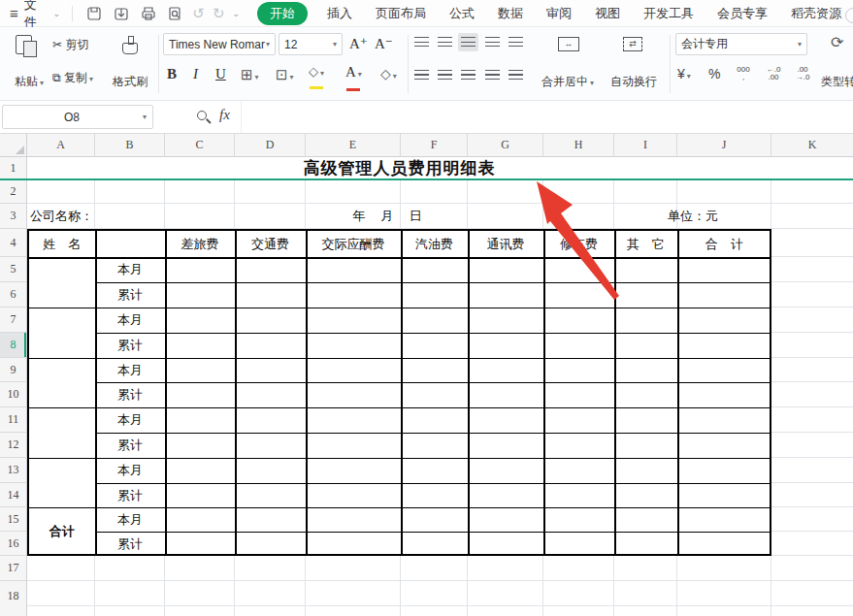 Image resolution: width=853 pixels, height=616 pixels. What do you see at coordinates (400, 169) in the screenshot?
I see `sheet-title-cell: 高级管理人员费用明细表` at bounding box center [400, 169].